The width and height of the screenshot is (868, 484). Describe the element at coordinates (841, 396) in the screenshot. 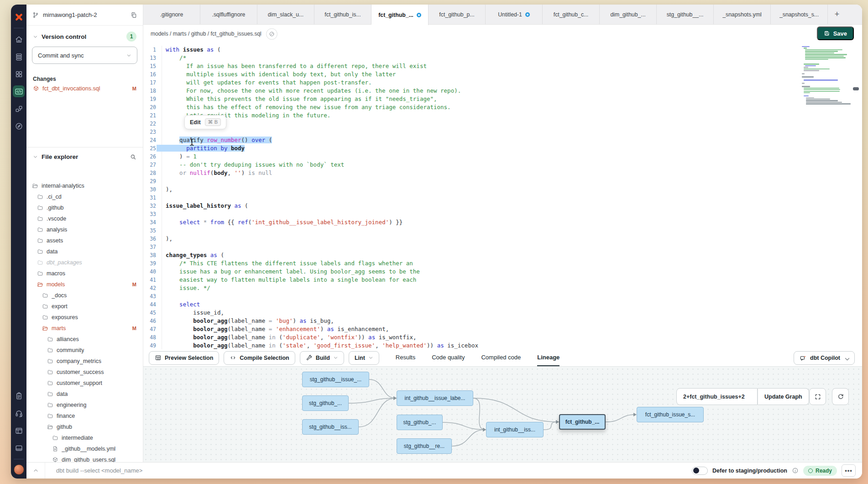

I see `refresh-graph-button` at that location.